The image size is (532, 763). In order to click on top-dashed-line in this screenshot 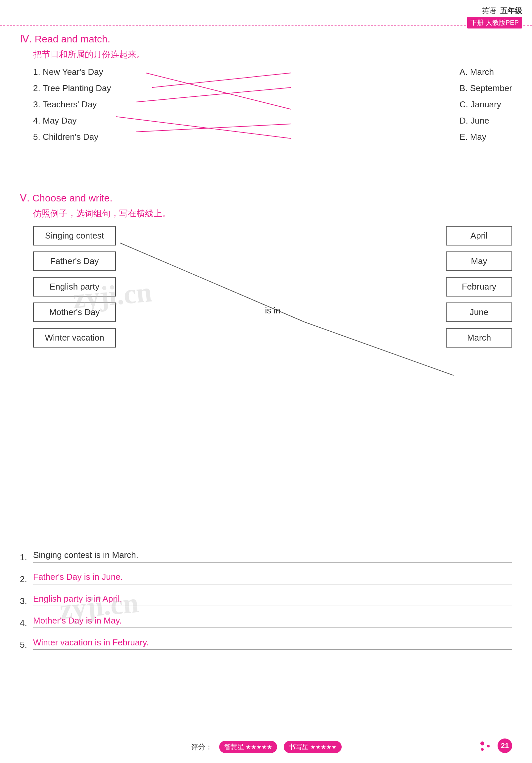, I will do `click(266, 25)`.